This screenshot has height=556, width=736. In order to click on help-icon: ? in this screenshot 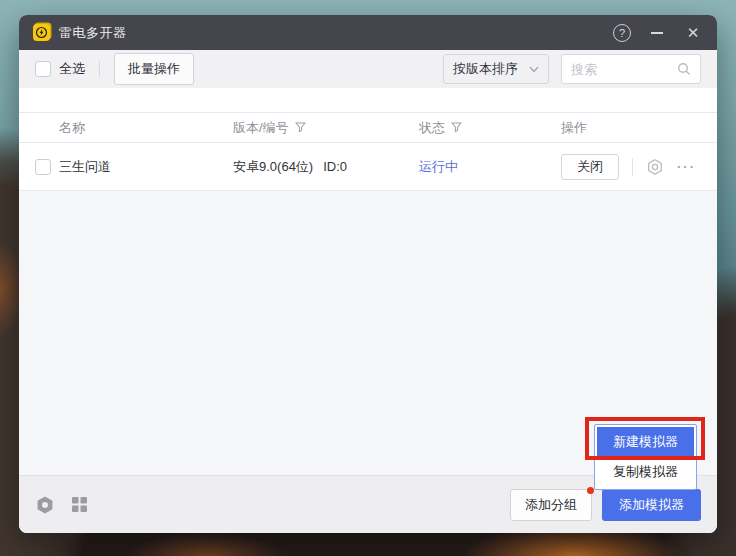, I will do `click(622, 33)`.